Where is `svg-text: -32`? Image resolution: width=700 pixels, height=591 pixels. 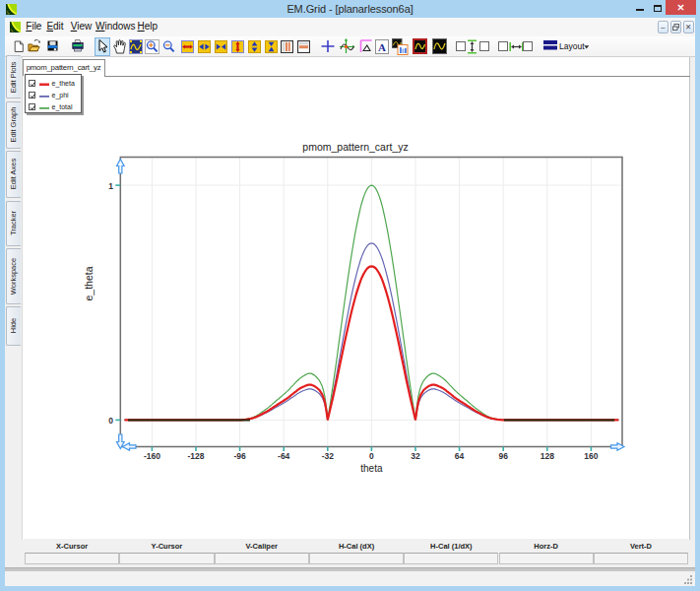
svg-text: -32 is located at coordinates (329, 456).